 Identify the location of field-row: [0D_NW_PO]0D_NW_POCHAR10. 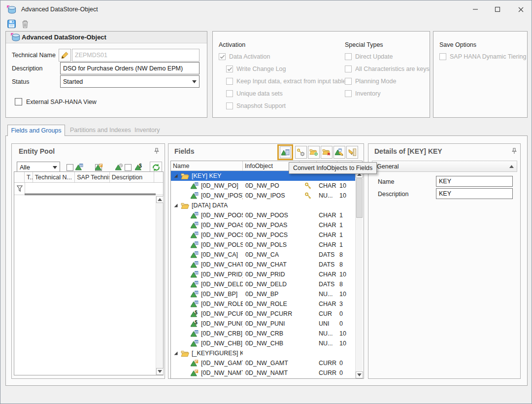
(263, 186).